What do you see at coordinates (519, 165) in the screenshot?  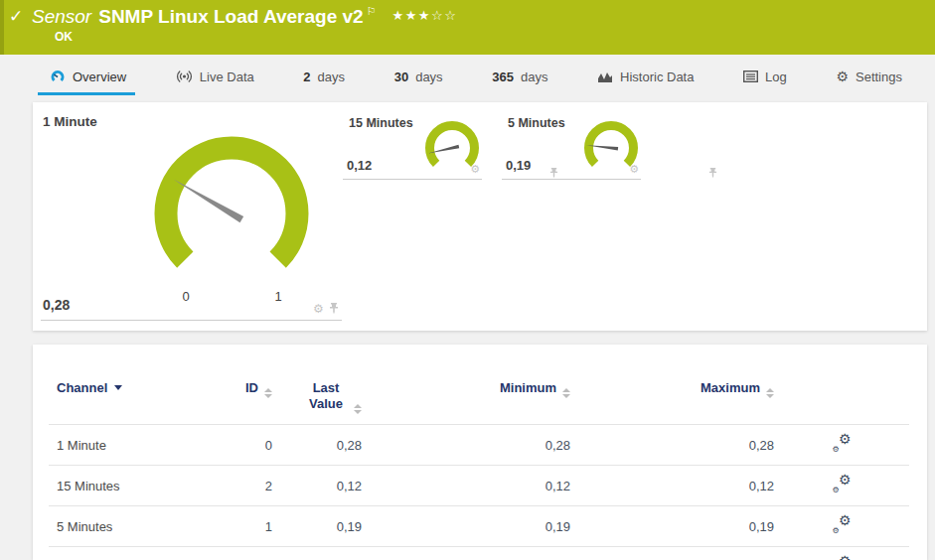 I see `gauge-value-5-minutes: 0,19` at bounding box center [519, 165].